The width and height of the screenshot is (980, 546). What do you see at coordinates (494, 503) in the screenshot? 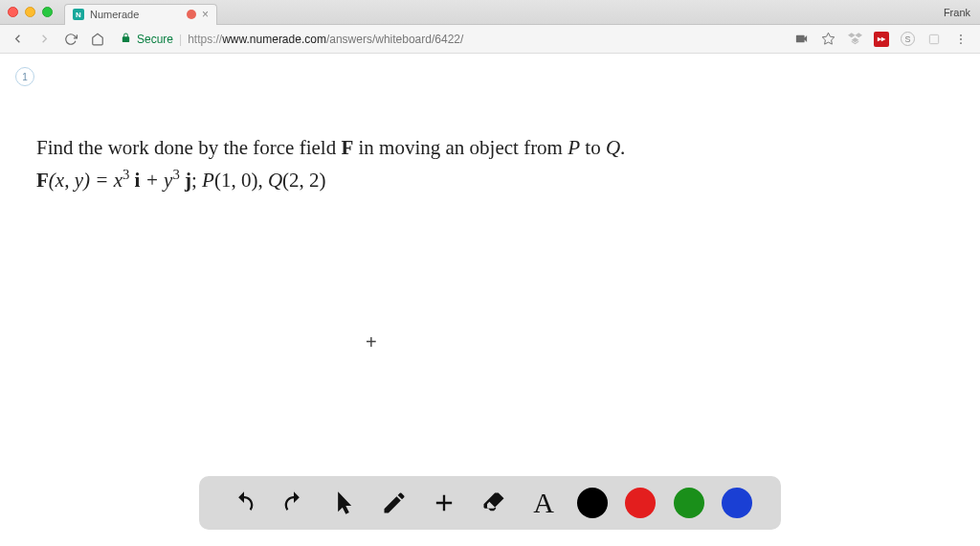
I see `eraser-tool` at bounding box center [494, 503].